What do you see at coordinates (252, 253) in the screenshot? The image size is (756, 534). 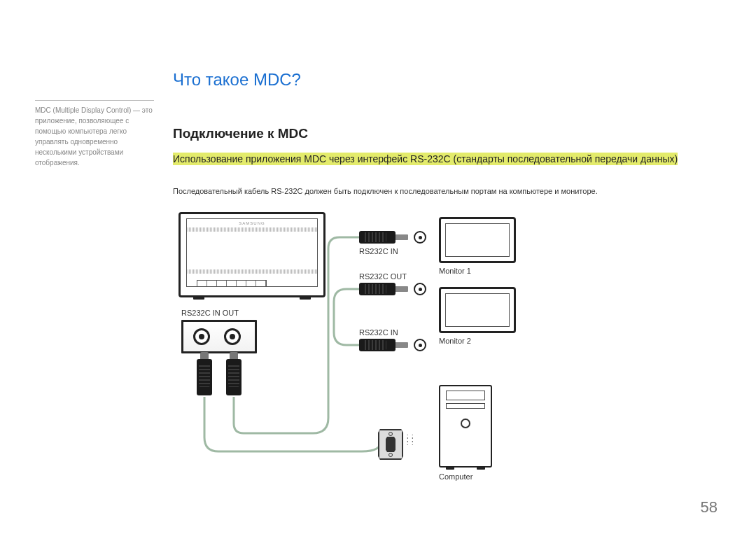 I see `panel-inner: SAMSUNG` at bounding box center [252, 253].